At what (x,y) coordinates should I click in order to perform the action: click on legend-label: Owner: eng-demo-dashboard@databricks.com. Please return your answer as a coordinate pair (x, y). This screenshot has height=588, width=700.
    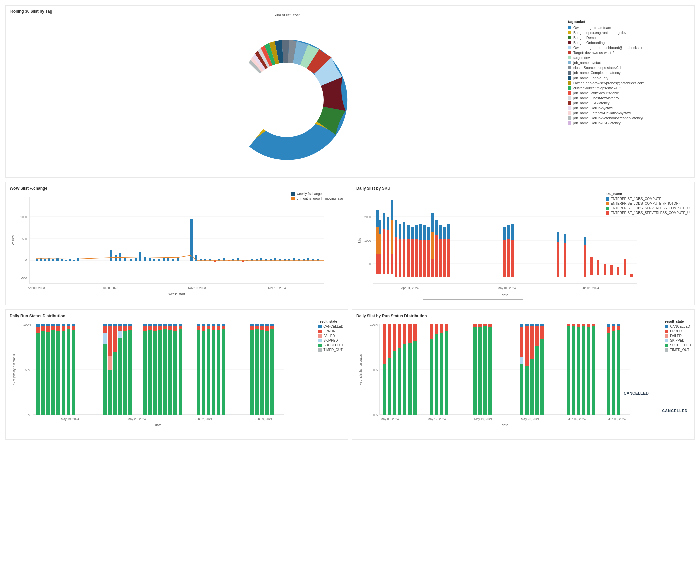
    Looking at the image, I should click on (610, 48).